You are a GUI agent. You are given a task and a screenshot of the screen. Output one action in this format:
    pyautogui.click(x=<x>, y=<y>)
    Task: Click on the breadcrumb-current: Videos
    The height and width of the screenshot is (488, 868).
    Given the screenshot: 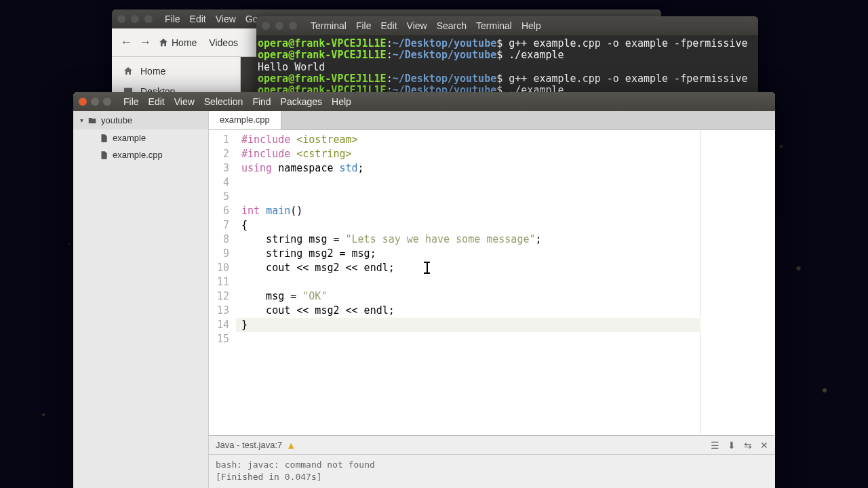 What is the action you would take?
    pyautogui.click(x=224, y=43)
    